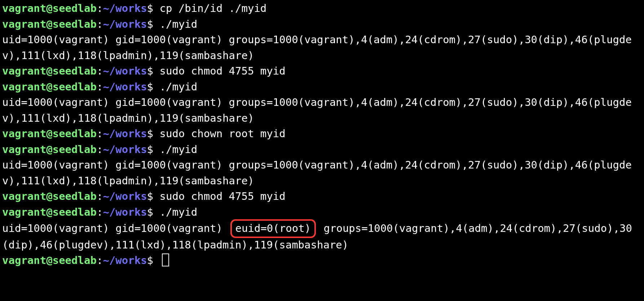  Describe the element at coordinates (213, 8) in the screenshot. I see `command-text: cp /bin/id ./myid` at that location.